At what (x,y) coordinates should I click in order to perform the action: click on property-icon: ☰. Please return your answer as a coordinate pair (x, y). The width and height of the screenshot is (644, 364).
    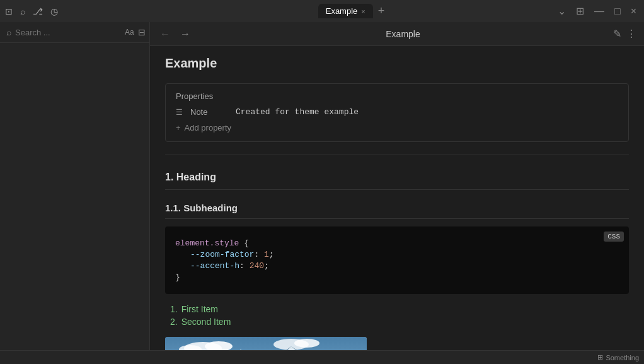
    Looking at the image, I should click on (179, 112).